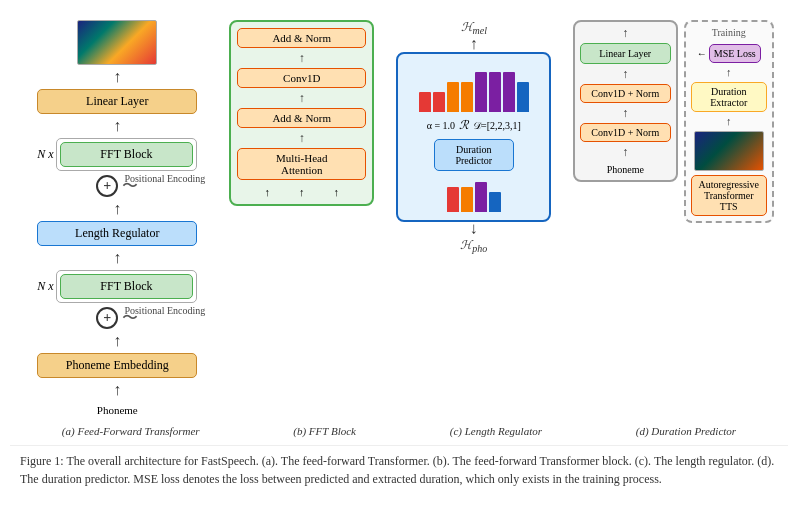 Image resolution: width=798 pixels, height=511 pixels. I want to click on arrow-d-2: ↑, so click(625, 74).